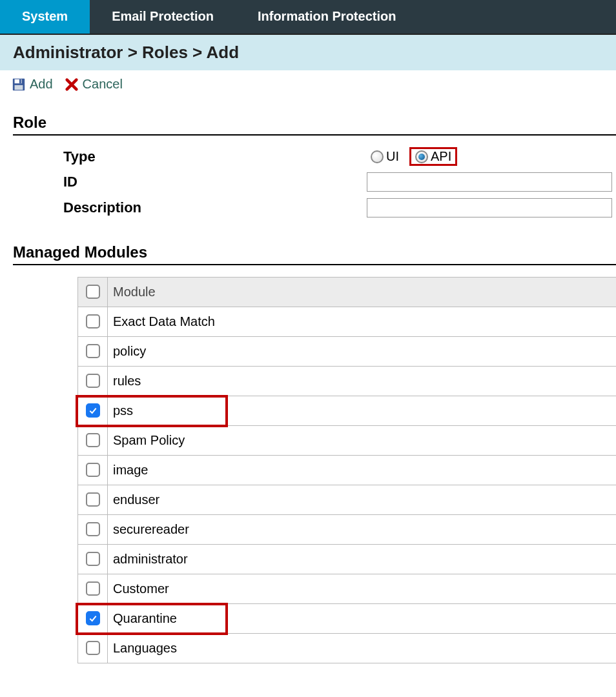 The image size is (616, 697). What do you see at coordinates (41, 84) in the screenshot?
I see `add-label: Add` at bounding box center [41, 84].